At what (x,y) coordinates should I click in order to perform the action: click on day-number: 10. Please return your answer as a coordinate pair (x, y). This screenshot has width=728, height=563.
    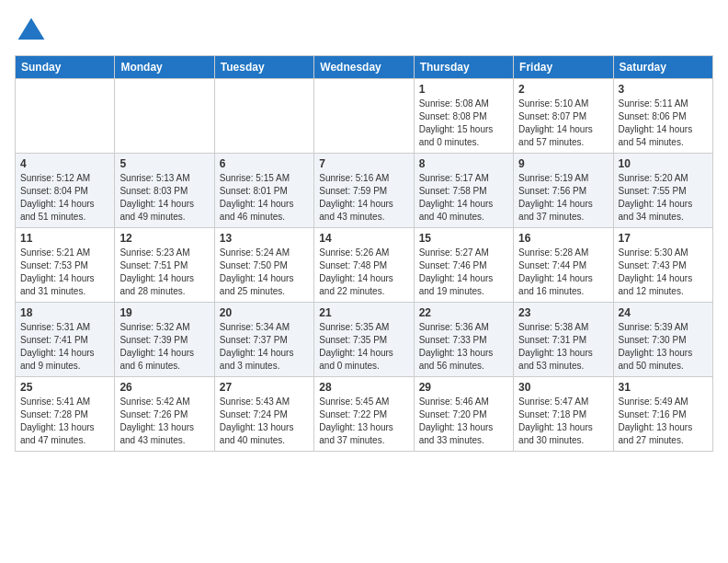
    Looking at the image, I should click on (664, 164).